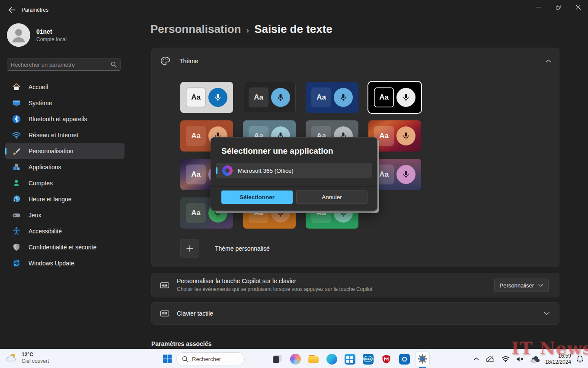 This screenshot has height=368, width=588. What do you see at coordinates (65, 175) in the screenshot?
I see `sidebar-nav: Accueil Système Bluetooth et appareils R…` at bounding box center [65, 175].